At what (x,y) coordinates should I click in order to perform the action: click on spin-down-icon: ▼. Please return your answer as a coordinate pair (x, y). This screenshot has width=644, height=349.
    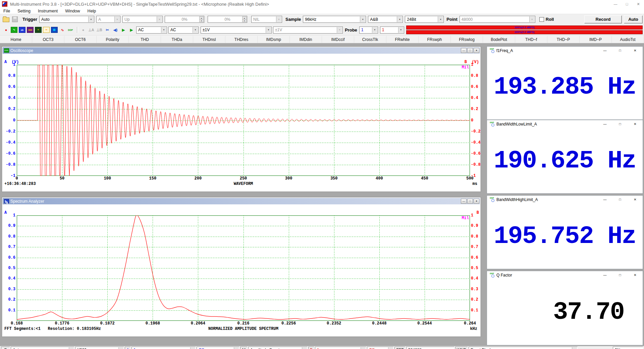
    Looking at the image, I should click on (244, 21).